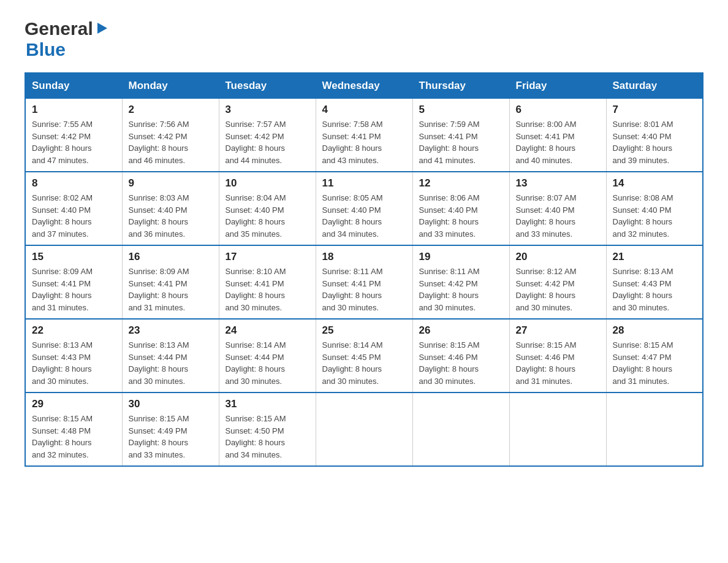  Describe the element at coordinates (170, 86) in the screenshot. I see `day-header-monday: Monday` at that location.